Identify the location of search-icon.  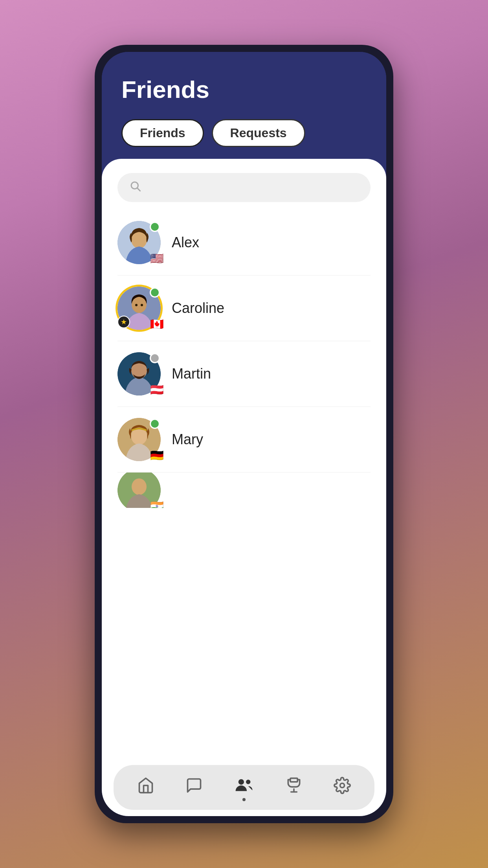
(135, 188).